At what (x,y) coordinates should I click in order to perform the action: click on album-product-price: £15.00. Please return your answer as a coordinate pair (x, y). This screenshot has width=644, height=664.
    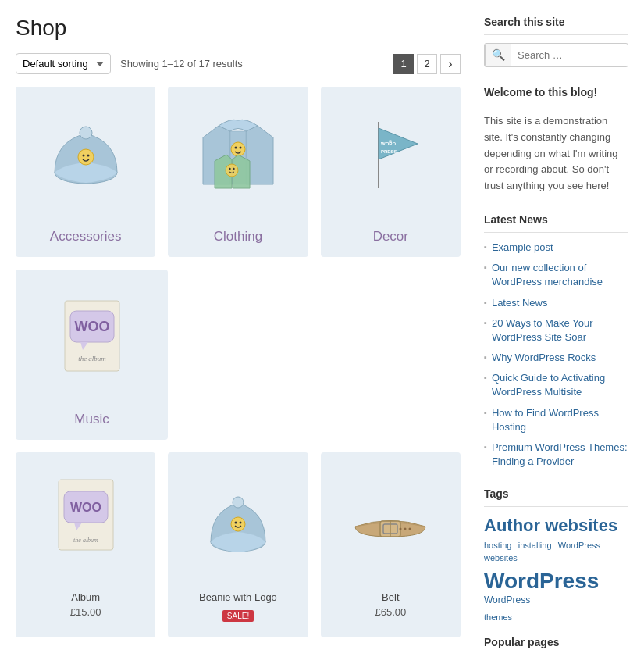
    Looking at the image, I should click on (86, 612).